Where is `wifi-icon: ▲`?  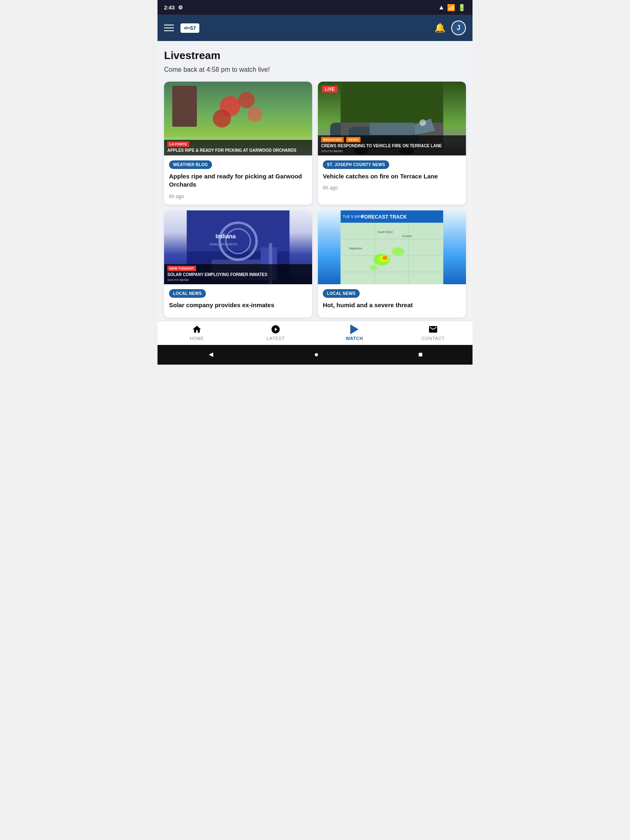
wifi-icon: ▲ is located at coordinates (441, 7).